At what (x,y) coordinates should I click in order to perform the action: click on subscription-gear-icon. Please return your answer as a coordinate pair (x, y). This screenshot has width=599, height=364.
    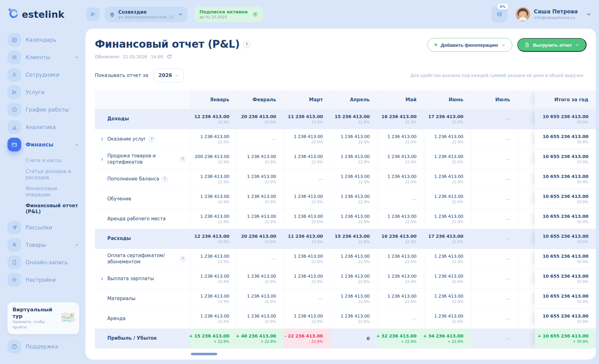
    Looking at the image, I should click on (255, 14).